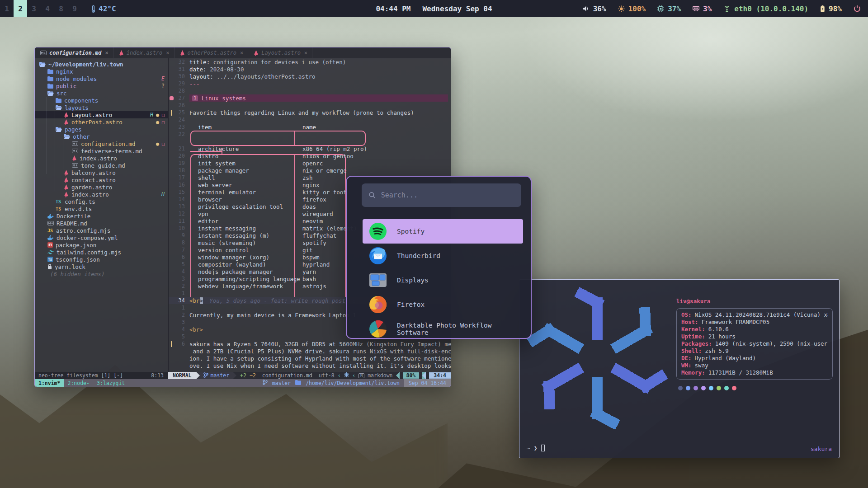 The image size is (868, 488). Describe the element at coordinates (20, 9) in the screenshot. I see `workspace-button: 2` at that location.